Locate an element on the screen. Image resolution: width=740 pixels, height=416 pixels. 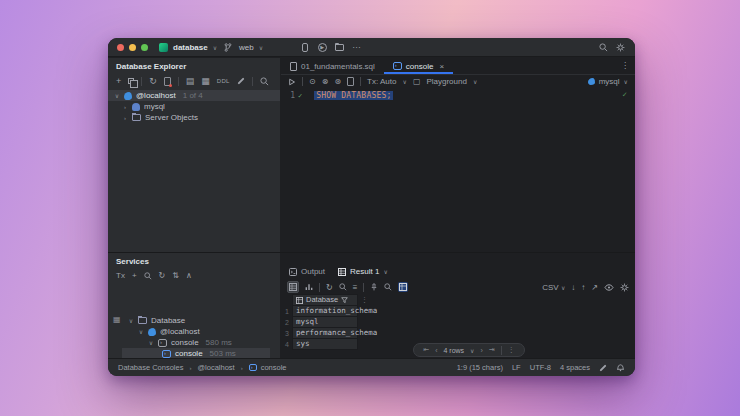
tree-item-mysql: › mysql is located at coordinates (194, 106).